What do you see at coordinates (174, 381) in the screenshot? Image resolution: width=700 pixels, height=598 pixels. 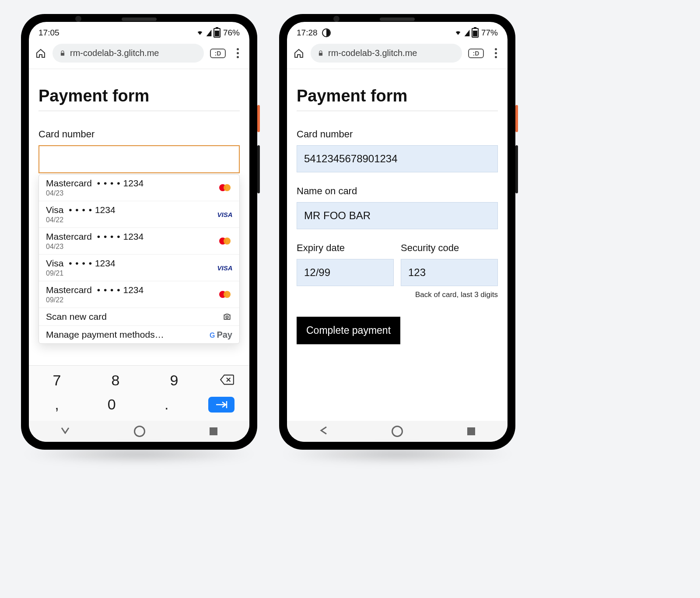 I see `key-9: 9` at bounding box center [174, 381].